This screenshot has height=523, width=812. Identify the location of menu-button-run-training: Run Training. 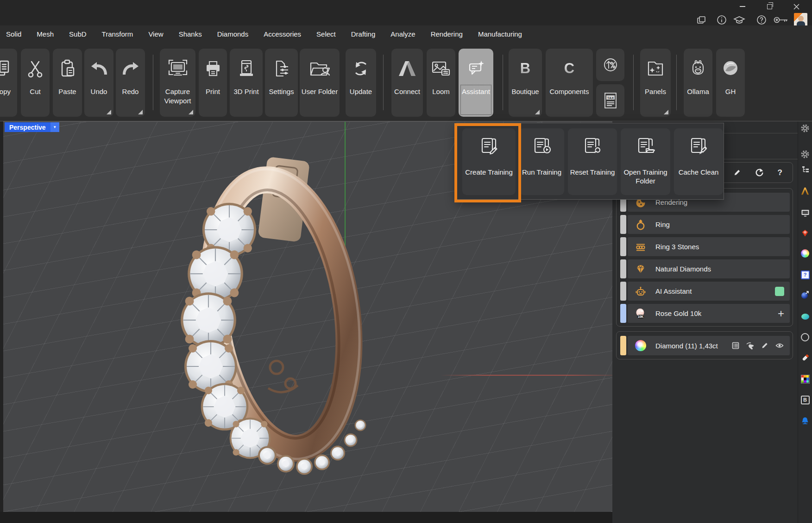
(542, 162).